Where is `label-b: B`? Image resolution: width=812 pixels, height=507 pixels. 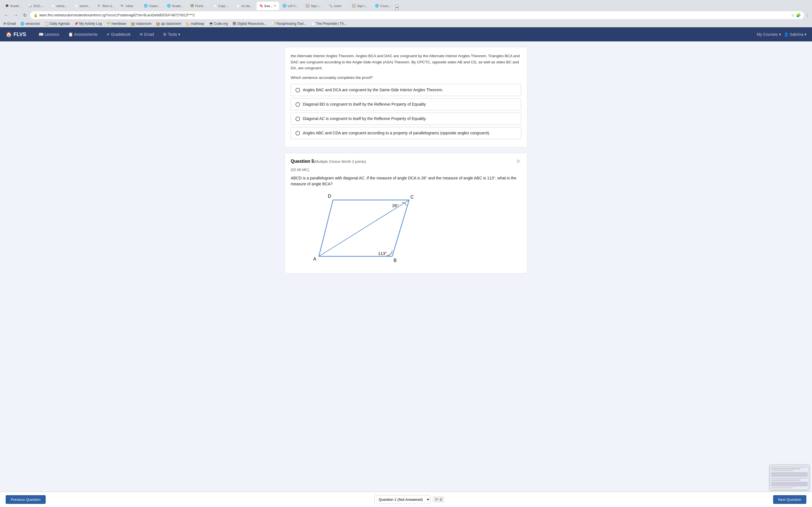 label-b: B is located at coordinates (395, 260).